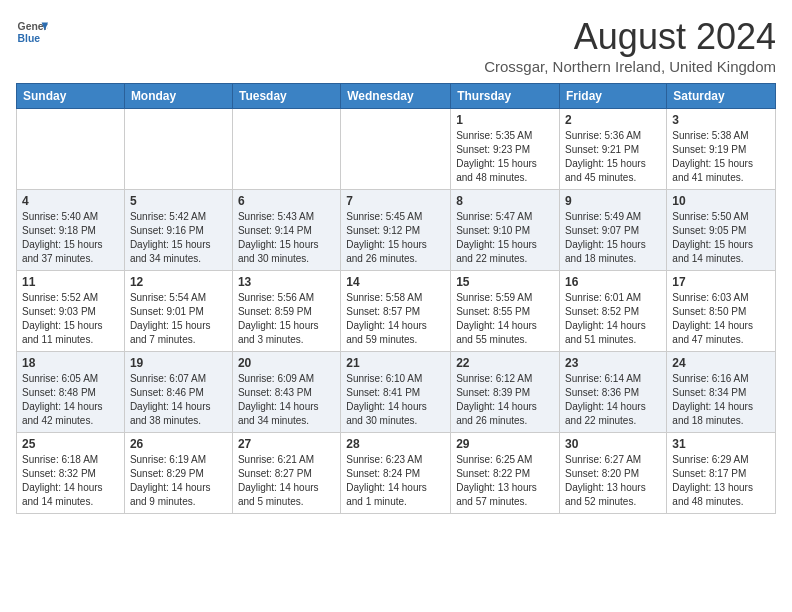 The width and height of the screenshot is (792, 612). Describe the element at coordinates (506, 392) in the screenshot. I see `calendar-cell: 22Sunrise: 6:12 AM Sunset: 8:39 PM Dayli…` at that location.